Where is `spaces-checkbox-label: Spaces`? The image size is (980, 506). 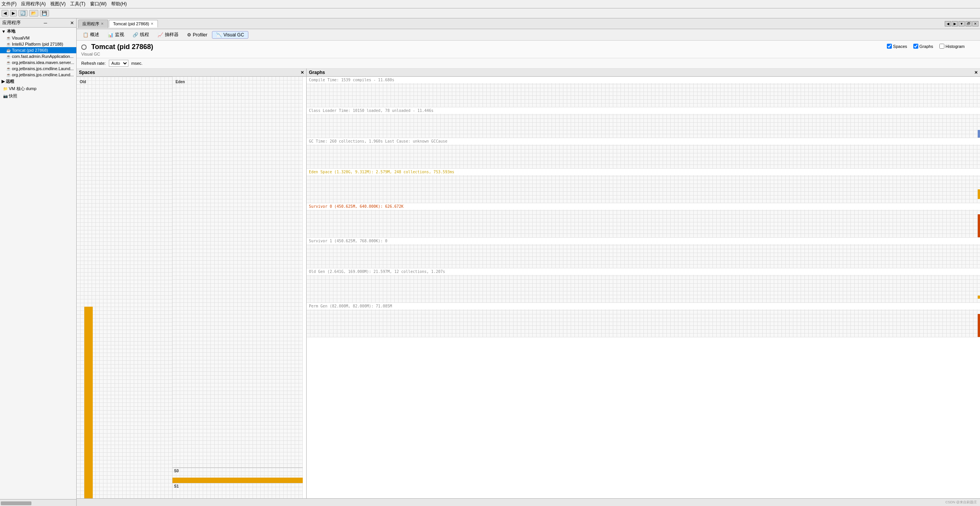
spaces-checkbox-label: Spaces is located at coordinates (897, 46).